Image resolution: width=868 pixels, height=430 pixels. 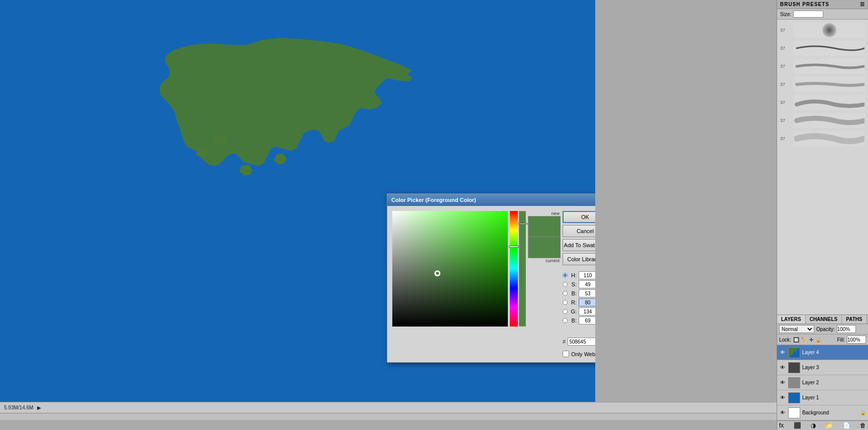 What do you see at coordinates (450, 269) in the screenshot?
I see `color-gradient-picker` at bounding box center [450, 269].